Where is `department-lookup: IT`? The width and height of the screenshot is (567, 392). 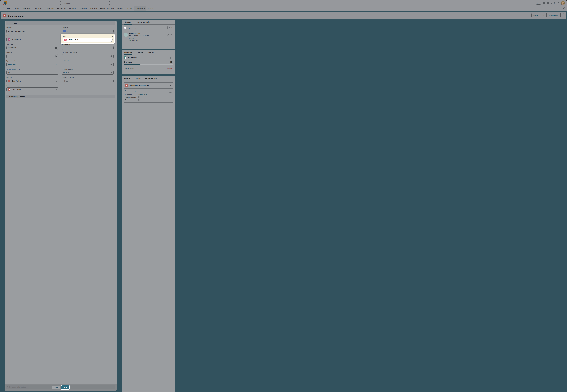 department-lookup: IT is located at coordinates (88, 31).